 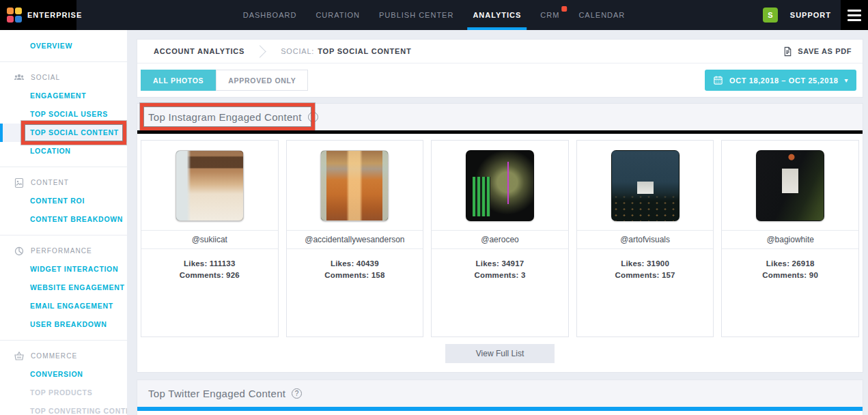 What do you see at coordinates (19, 356) in the screenshot?
I see `basket-icon` at bounding box center [19, 356].